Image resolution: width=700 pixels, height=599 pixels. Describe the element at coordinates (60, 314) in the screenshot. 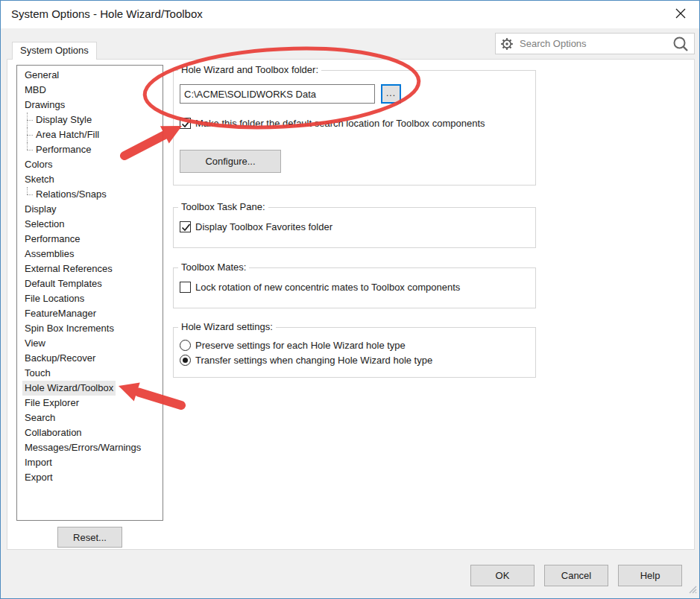

I see `sidebar-item-label: FeatureManager` at that location.